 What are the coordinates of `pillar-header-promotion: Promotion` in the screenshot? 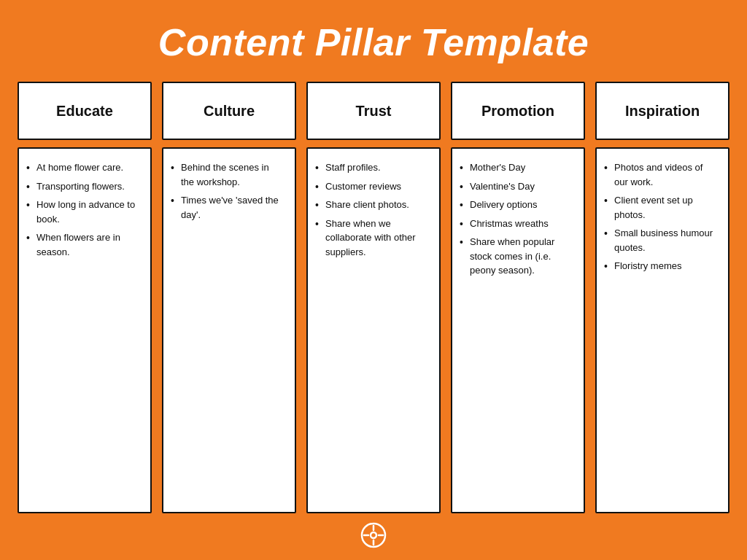 It's located at (518, 111).